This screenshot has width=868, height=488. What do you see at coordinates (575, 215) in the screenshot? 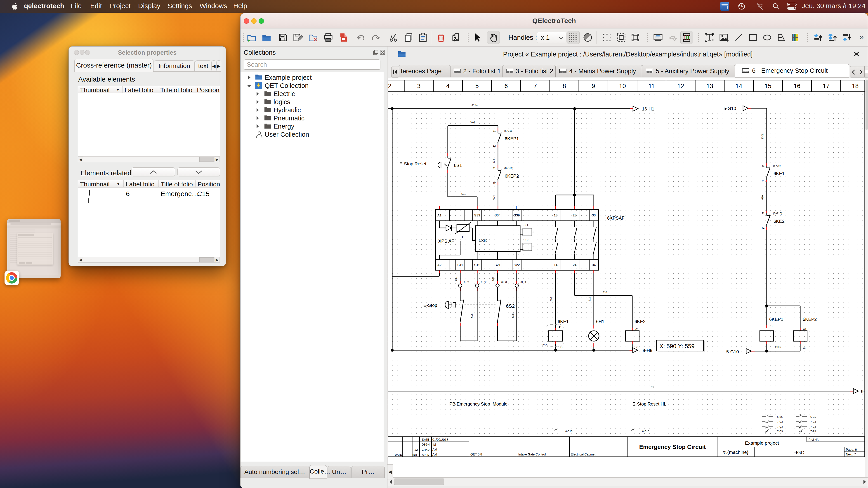
I see `svg-text: 23` at bounding box center [575, 215].